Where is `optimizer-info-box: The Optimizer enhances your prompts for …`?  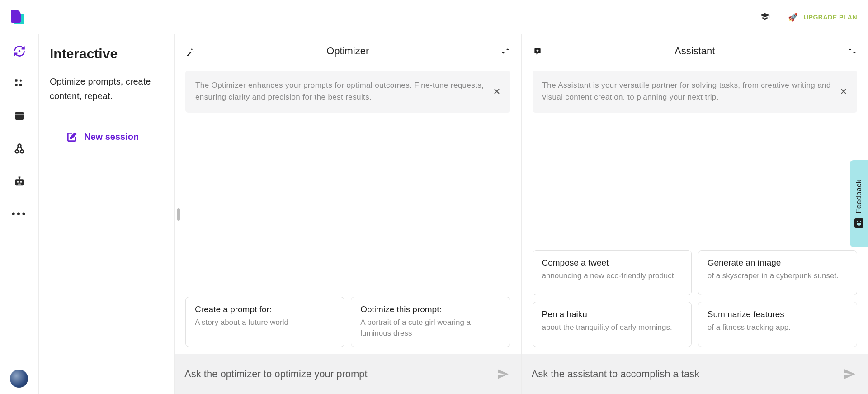
optimizer-info-box: The Optimizer enhances your prompts for … is located at coordinates (348, 91).